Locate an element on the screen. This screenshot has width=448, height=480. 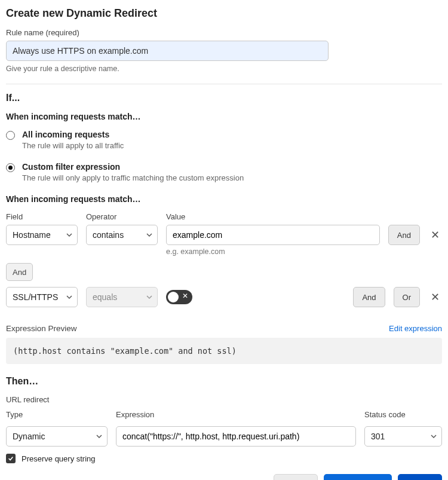
status-code-select: 301 is located at coordinates (403, 436).